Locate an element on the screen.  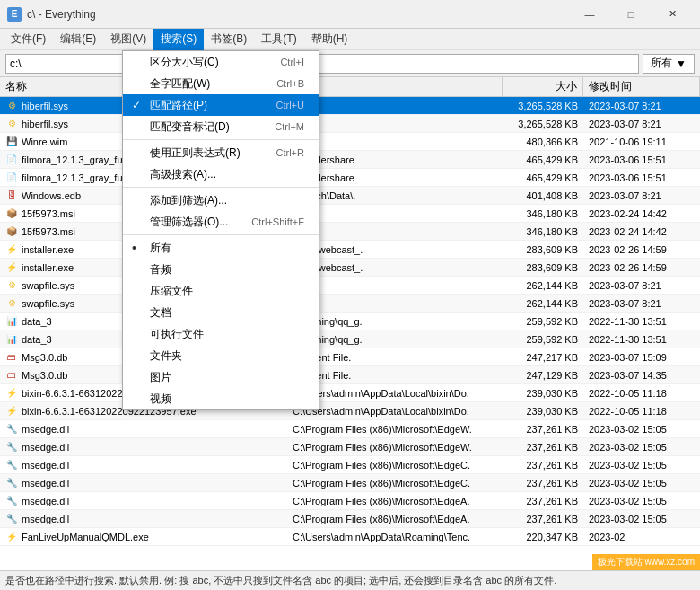
file-path-cell: \Roaming\qq_g. is located at coordinates (395, 339).